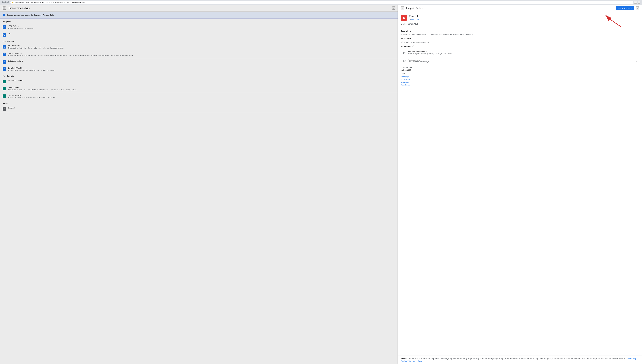 This screenshot has width=642, height=364. I want to click on var-name: Auto-Event Variable, so click(202, 80).